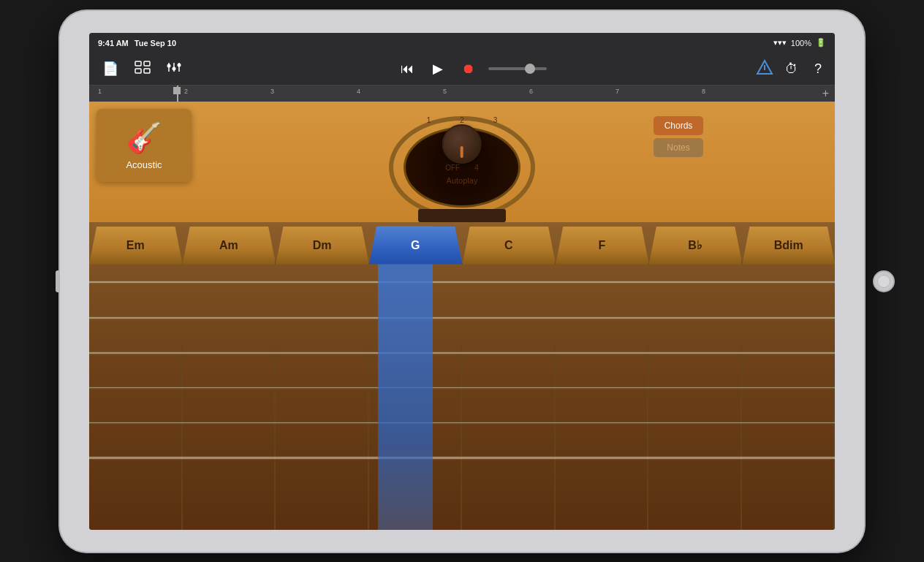 The image size is (924, 562). What do you see at coordinates (143, 69) in the screenshot?
I see `tracks-icon` at bounding box center [143, 69].